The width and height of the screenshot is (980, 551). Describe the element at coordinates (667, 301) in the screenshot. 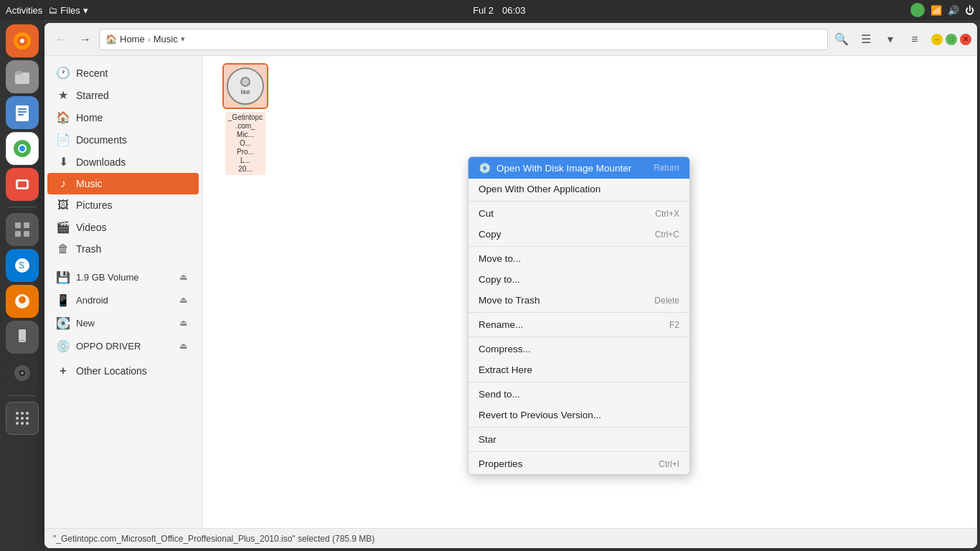

I see `ctx-shortcut-trash: Delete` at that location.